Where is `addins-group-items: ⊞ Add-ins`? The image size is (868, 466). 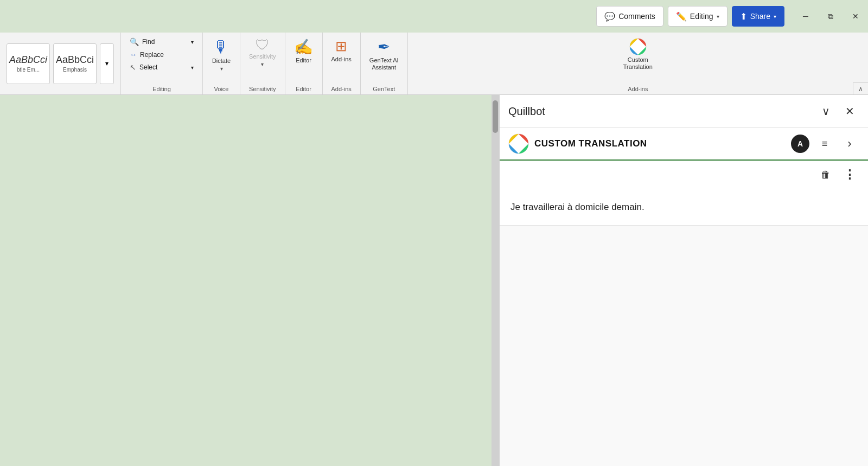
addins-group-items: ⊞ Add-ins is located at coordinates (342, 61).